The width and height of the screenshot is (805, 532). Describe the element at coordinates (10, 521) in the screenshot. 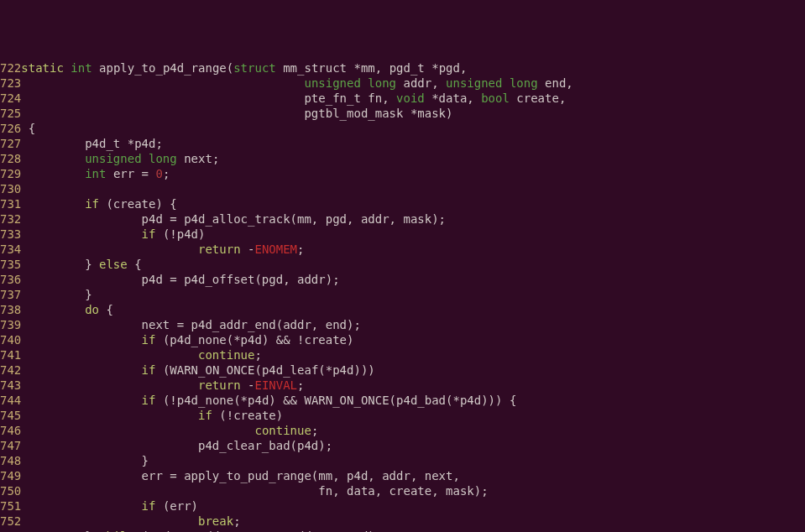

I see `line-number: 752` at that location.